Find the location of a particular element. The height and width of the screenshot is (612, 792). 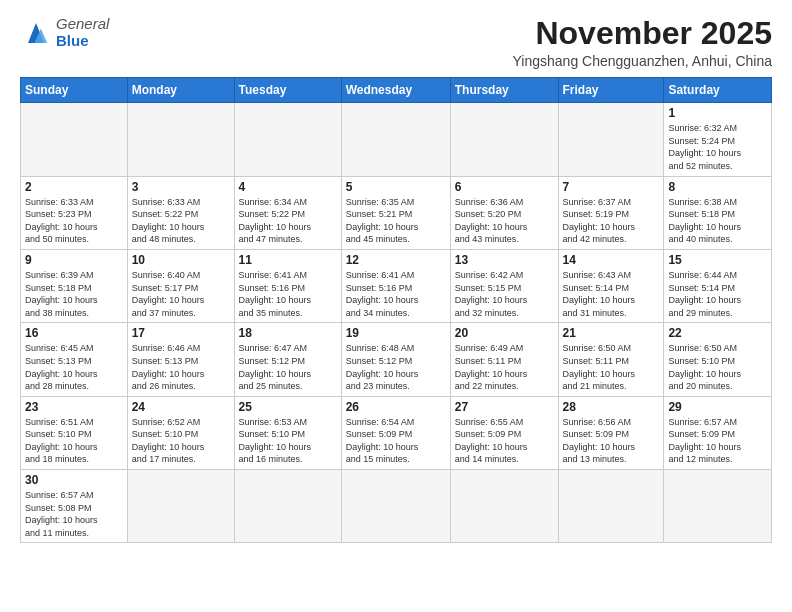

calendar-cell: 25Sunrise: 6:53 AM Sunset: 5:10 PM Dayli… is located at coordinates (288, 432).